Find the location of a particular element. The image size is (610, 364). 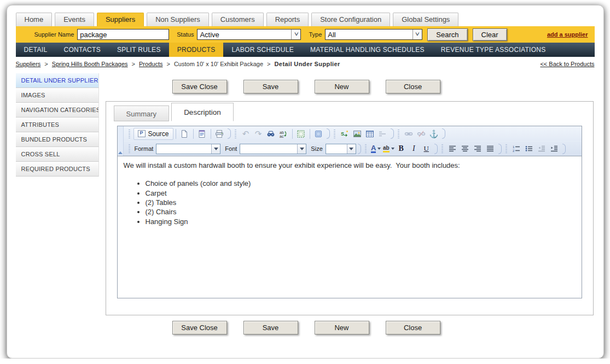

bulleted-list-icon is located at coordinates (530, 149).